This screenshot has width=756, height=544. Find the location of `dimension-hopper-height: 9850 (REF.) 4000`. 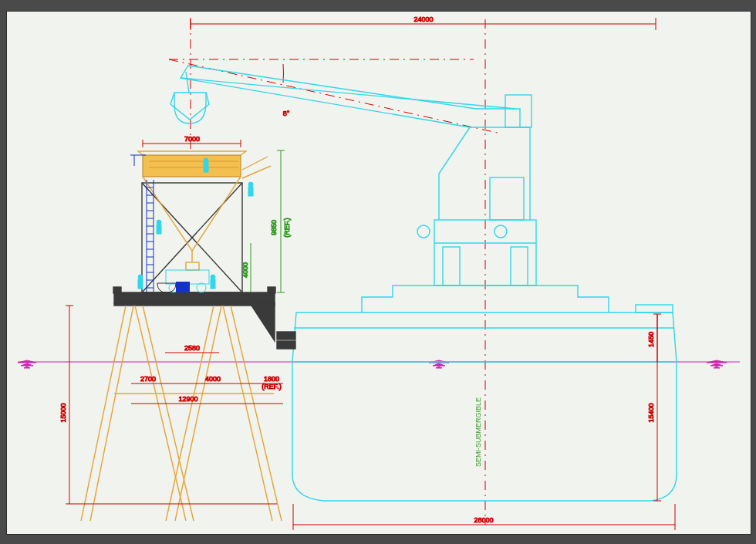

dimension-hopper-height: 9850 (REF.) 4000 is located at coordinates (266, 221).